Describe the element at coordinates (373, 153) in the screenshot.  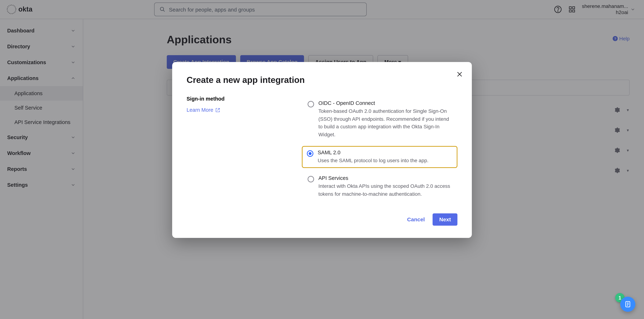
I see `option-title: SAML 2.0` at that location.